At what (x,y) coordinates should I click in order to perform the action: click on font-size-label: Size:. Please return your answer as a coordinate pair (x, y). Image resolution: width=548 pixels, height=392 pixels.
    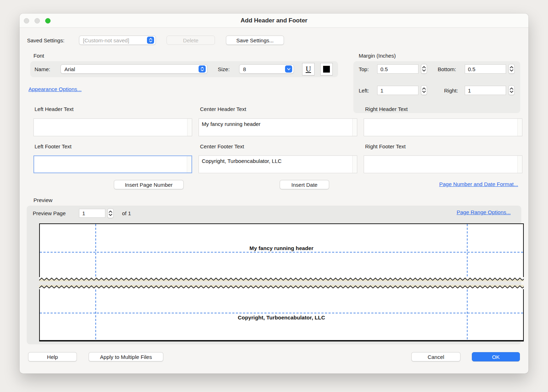
    Looking at the image, I should click on (223, 69).